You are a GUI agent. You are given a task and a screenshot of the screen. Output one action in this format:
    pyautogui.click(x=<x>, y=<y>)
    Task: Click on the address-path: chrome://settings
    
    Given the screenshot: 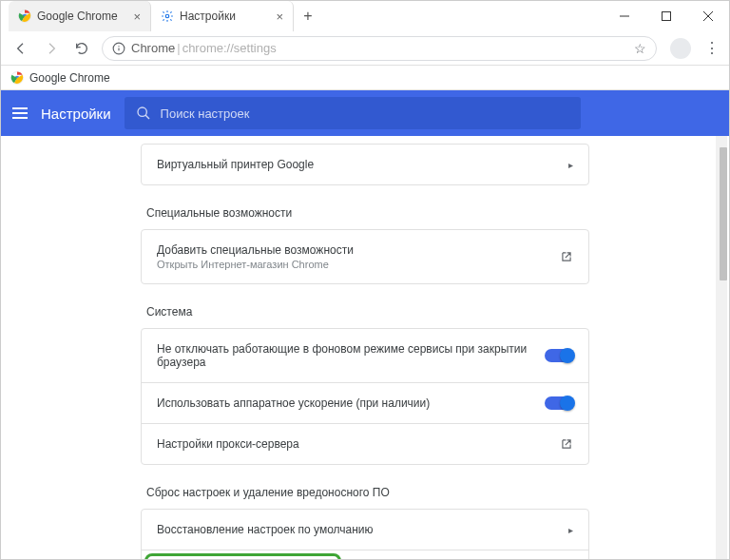 What is the action you would take?
    pyautogui.click(x=230, y=48)
    